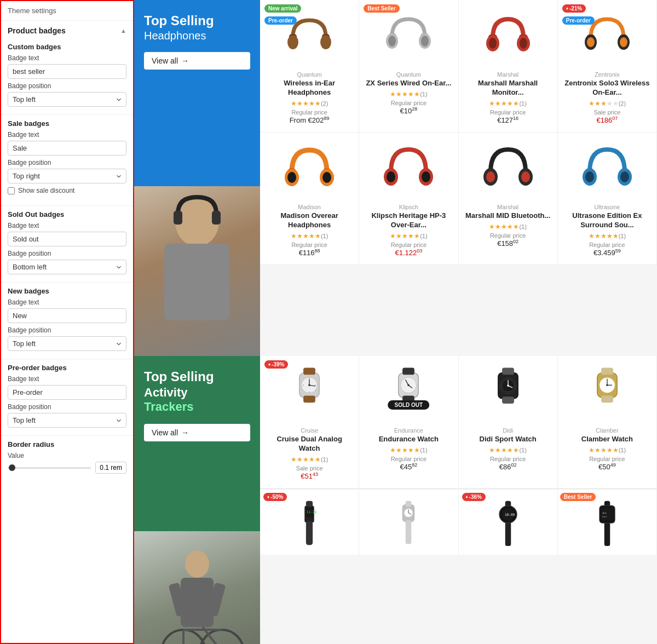 The image size is (657, 644). I want to click on watches-view-all-button: View all →, so click(197, 433).